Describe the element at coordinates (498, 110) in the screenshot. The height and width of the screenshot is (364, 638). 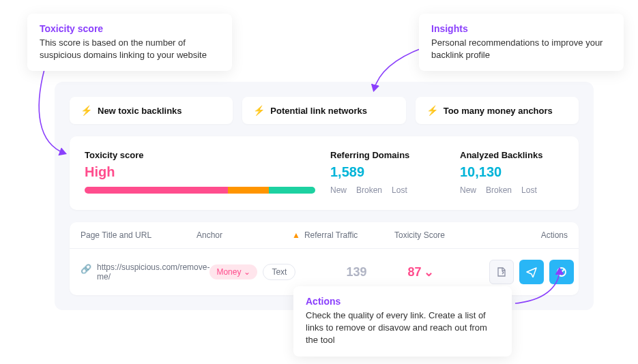
I see `pill-label: Too many money anchors` at that location.